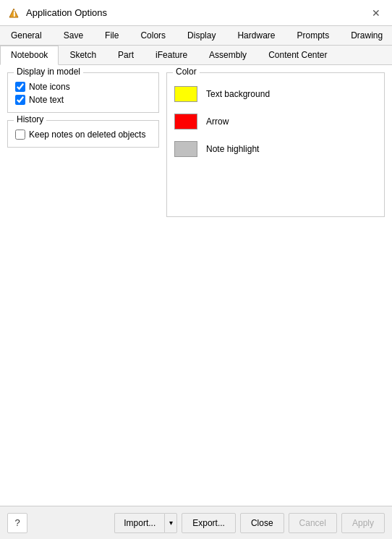 The width and height of the screenshot is (392, 539). I want to click on tab-display: Display, so click(201, 35).